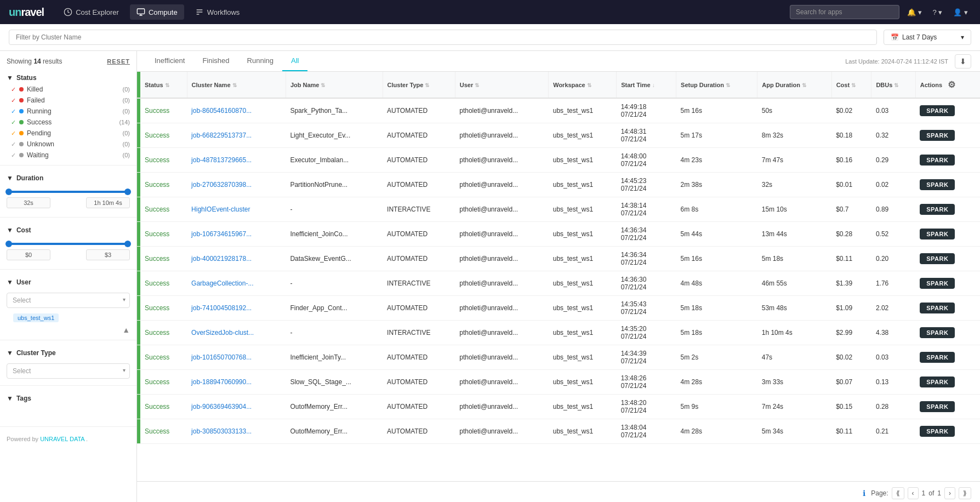 Image resolution: width=980 pixels, height=502 pixels. Describe the element at coordinates (559, 259) in the screenshot. I see `table-row: Success job-400021928178... DataSkew_Eve…` at that location.